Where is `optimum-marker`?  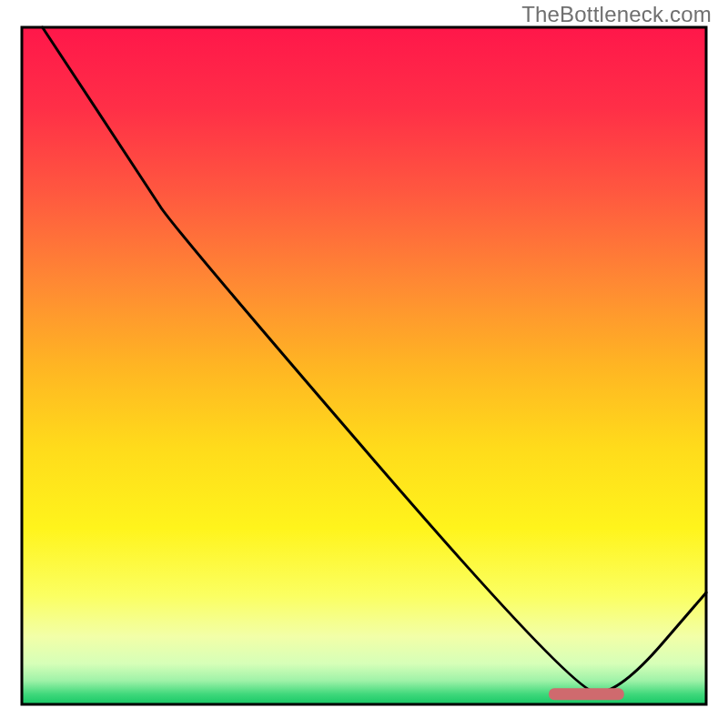
optimum-marker is located at coordinates (586, 693).